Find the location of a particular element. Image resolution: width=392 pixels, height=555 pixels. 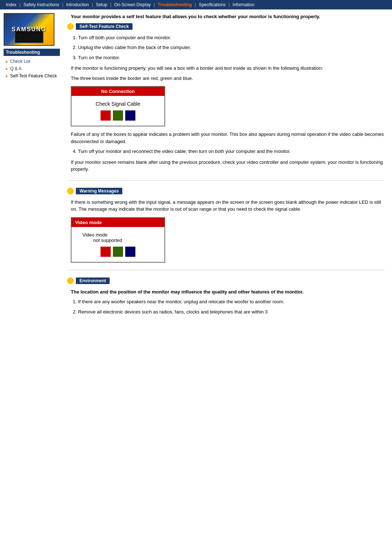

warning-desc: If there is something wrong with the inp… is located at coordinates (228, 206).